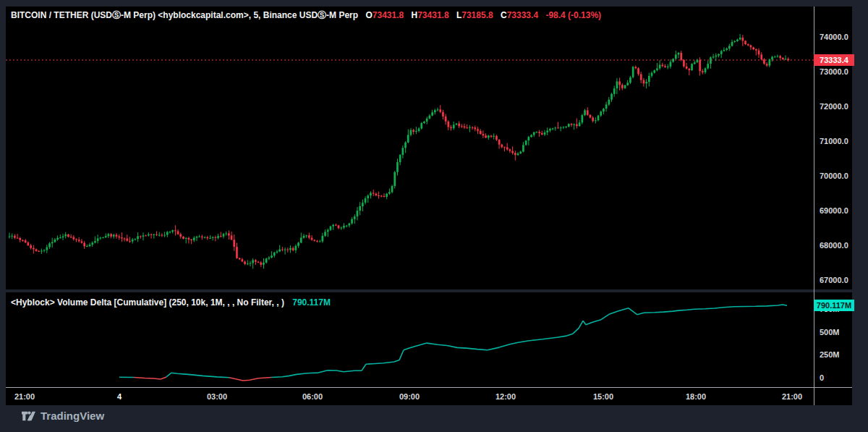  Describe the element at coordinates (72, 415) in the screenshot. I see `tradingview-wordmark: TradingView` at that location.